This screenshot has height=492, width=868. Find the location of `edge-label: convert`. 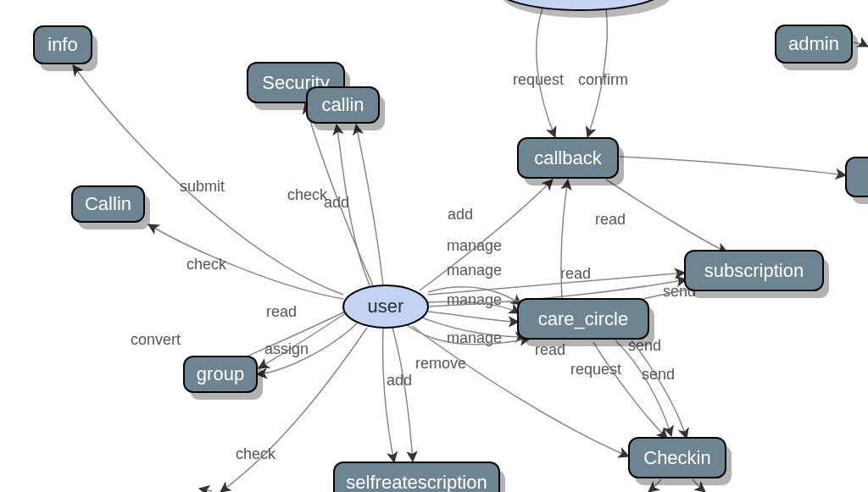

edge-label: convert is located at coordinates (156, 340).